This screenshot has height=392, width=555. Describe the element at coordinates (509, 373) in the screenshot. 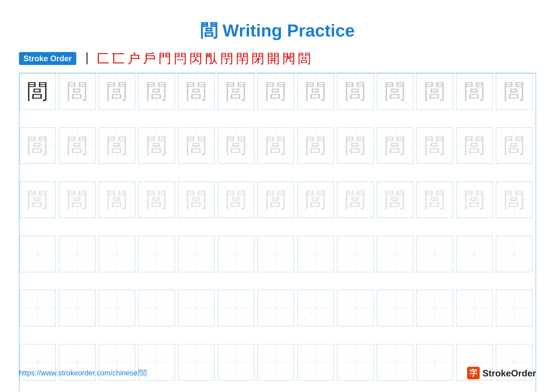

I see `footer-logo-text: StrokeOrder` at that location.